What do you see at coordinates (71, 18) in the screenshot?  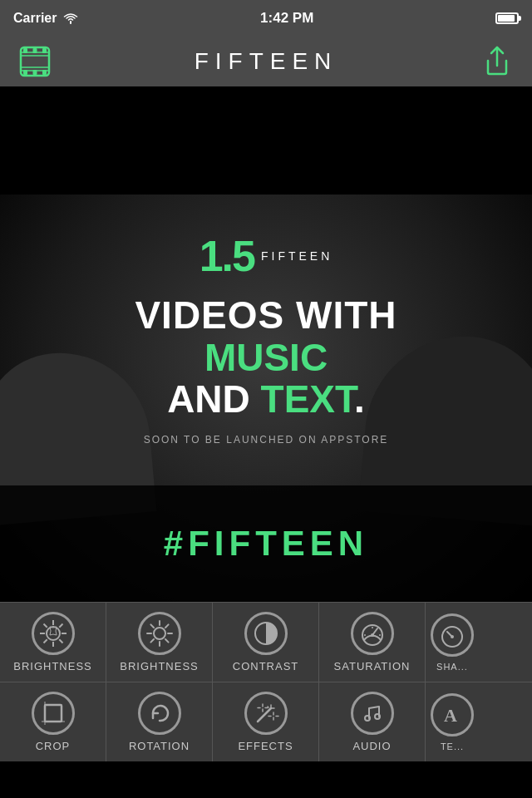 I see `wifi-icon` at bounding box center [71, 18].